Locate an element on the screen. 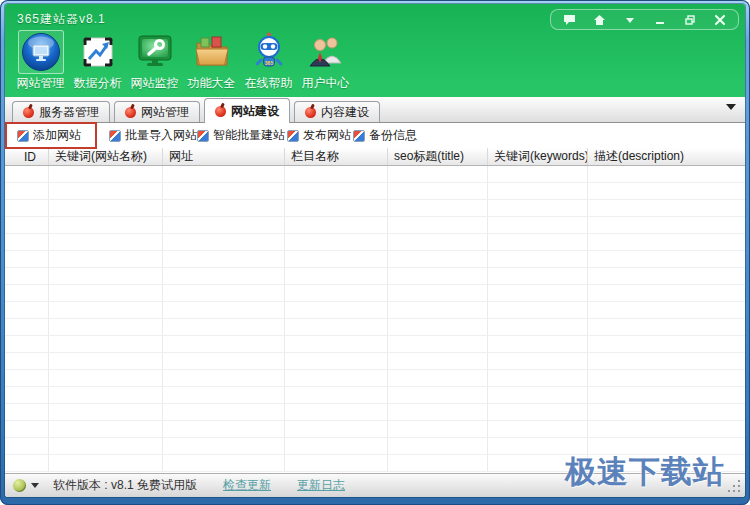 The image size is (750, 505). tab-server-manage: 服务器管理 is located at coordinates (61, 112).